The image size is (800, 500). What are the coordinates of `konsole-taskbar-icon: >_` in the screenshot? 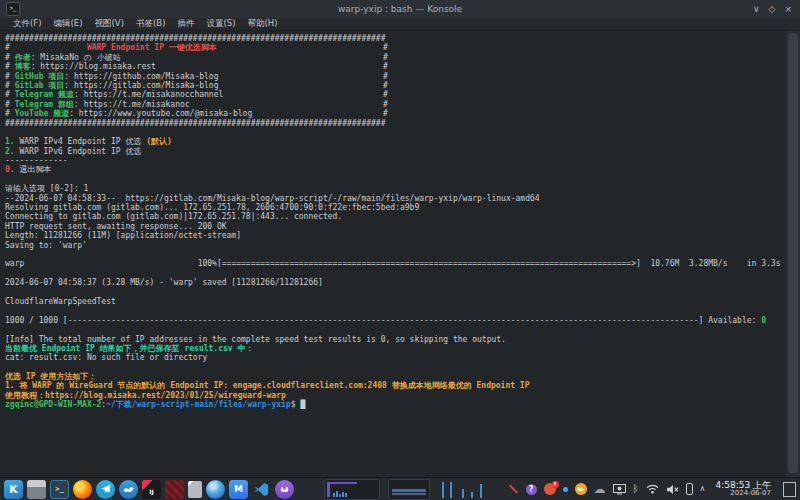 It's located at (60, 490).